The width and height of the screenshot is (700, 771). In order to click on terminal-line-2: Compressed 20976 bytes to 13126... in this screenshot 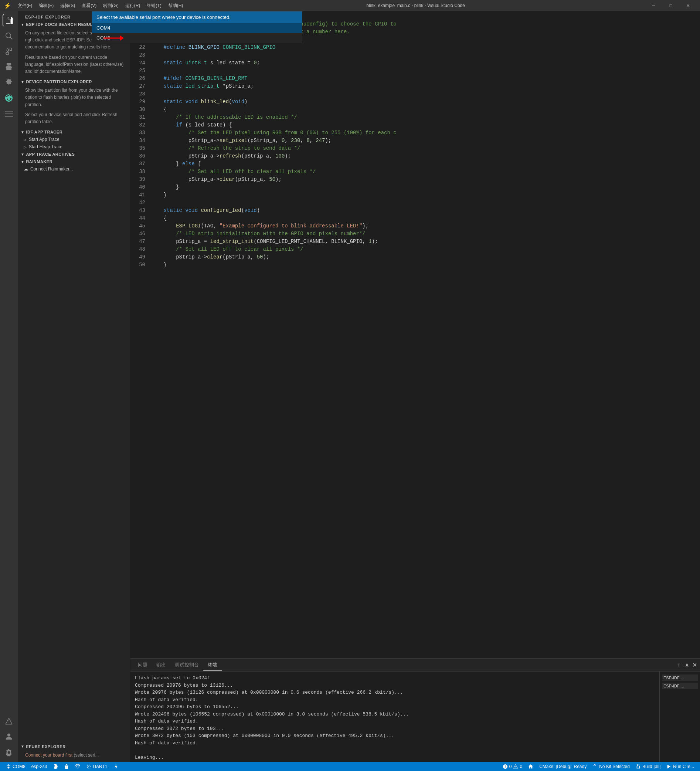, I will do `click(395, 685)`.